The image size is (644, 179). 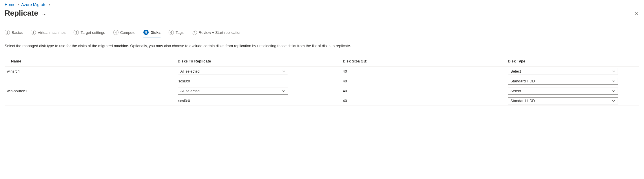 I want to click on section-description: Select the managed disk type to use for …, so click(x=322, y=46).